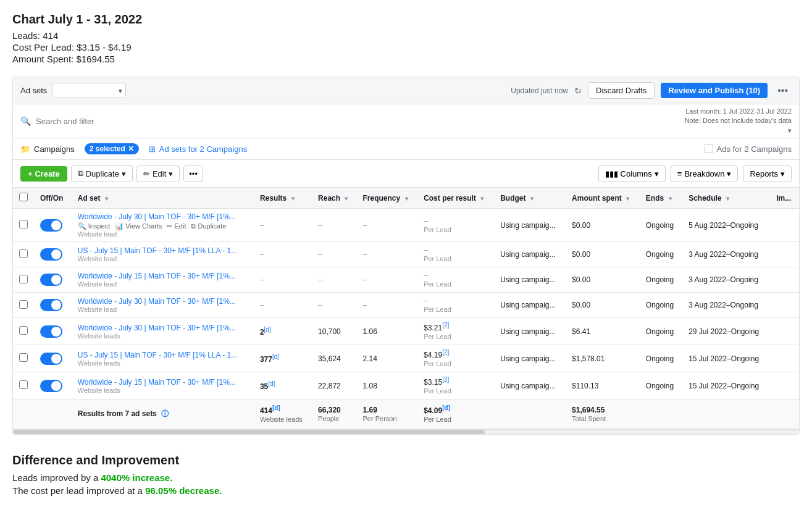 Image resolution: width=812 pixels, height=515 pixels. What do you see at coordinates (209, 226) in the screenshot?
I see `duplicate-link: ⧉ Duplicate` at bounding box center [209, 226].